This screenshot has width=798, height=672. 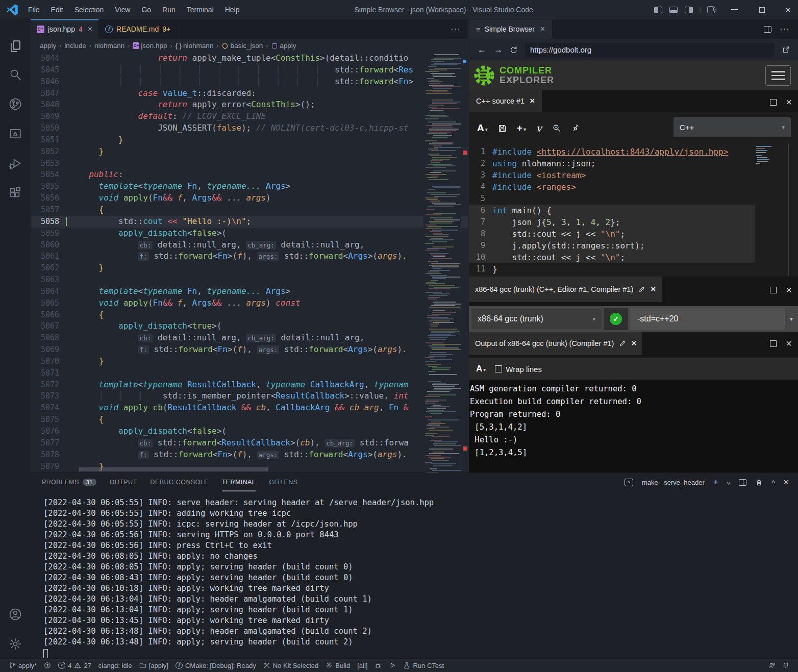 What do you see at coordinates (200, 10) in the screenshot?
I see `menu-terminal: Terminal` at bounding box center [200, 10].